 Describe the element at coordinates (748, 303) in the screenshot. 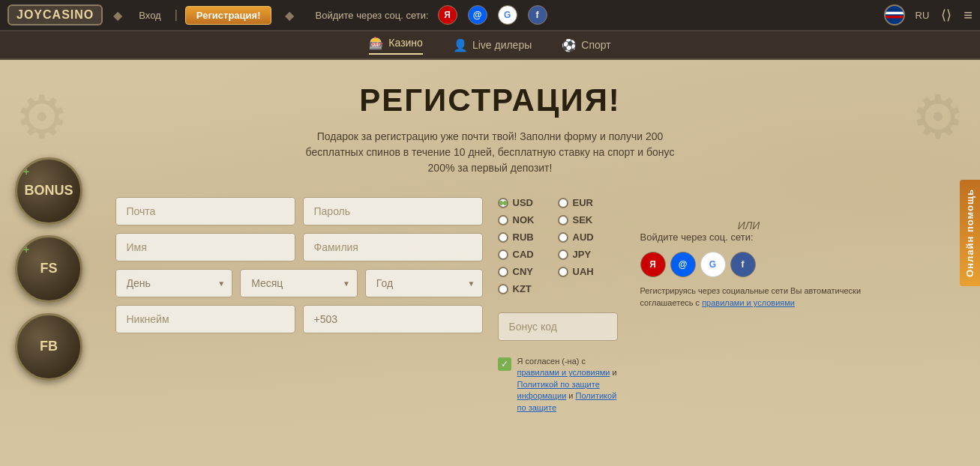

I see `social-terms-link: правилами и условиями` at that location.